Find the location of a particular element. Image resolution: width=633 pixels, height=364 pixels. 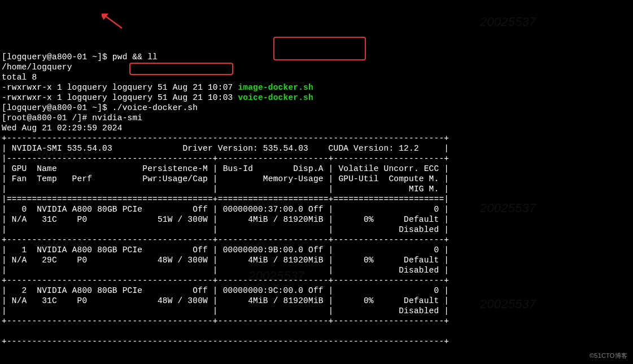

prompt-line-3: [root@a800-01 /]# nvidia-smi is located at coordinates (72, 118).